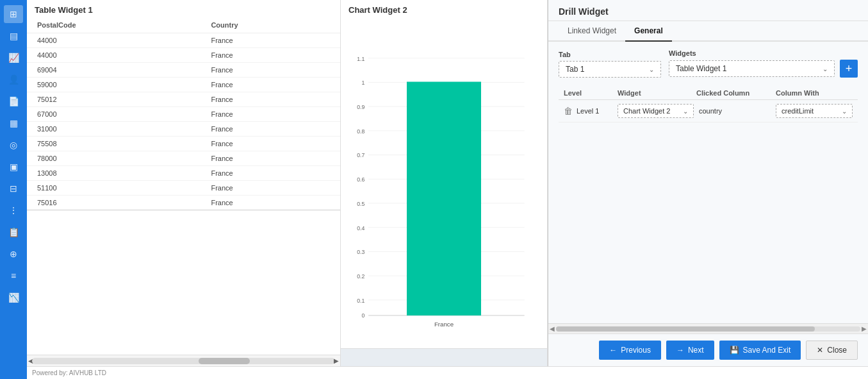 The height and width of the screenshot is (379, 868). Describe the element at coordinates (592, 31) in the screenshot. I see `tab-linked-widget: Linked Widget` at that location.